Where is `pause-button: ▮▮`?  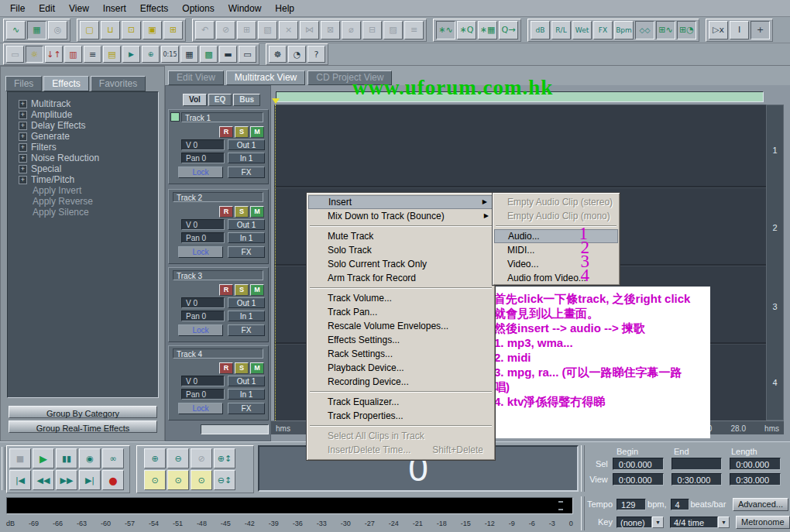 pause-button: ▮▮ is located at coordinates (67, 458).